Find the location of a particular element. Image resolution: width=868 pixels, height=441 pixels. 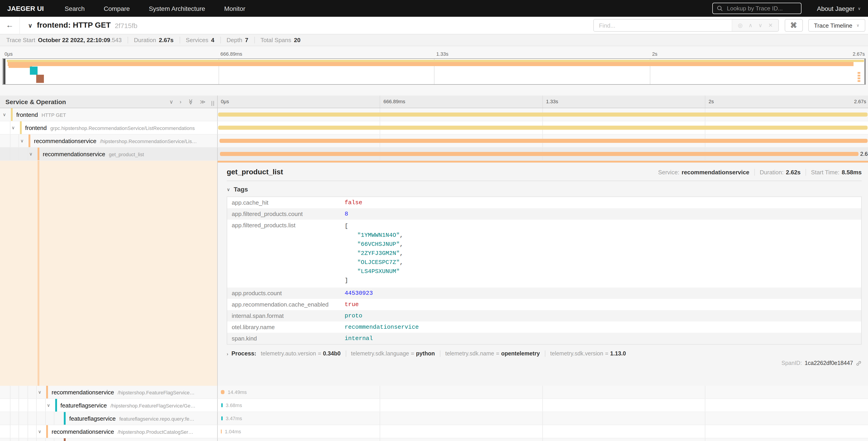

tag-row: app.filtered_products.count8 is located at coordinates (545, 214).